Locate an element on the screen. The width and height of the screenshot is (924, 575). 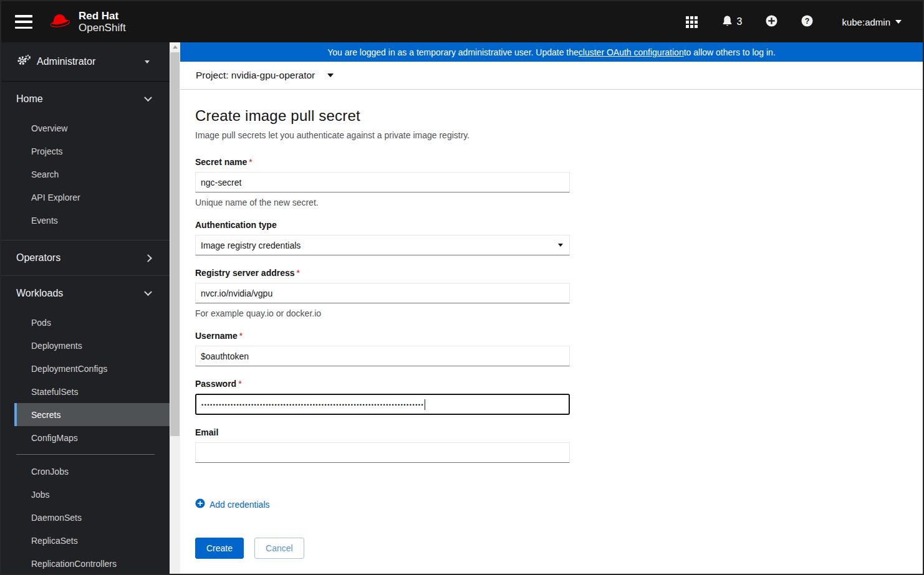
secret-name-label: Secret name* is located at coordinates (383, 162).